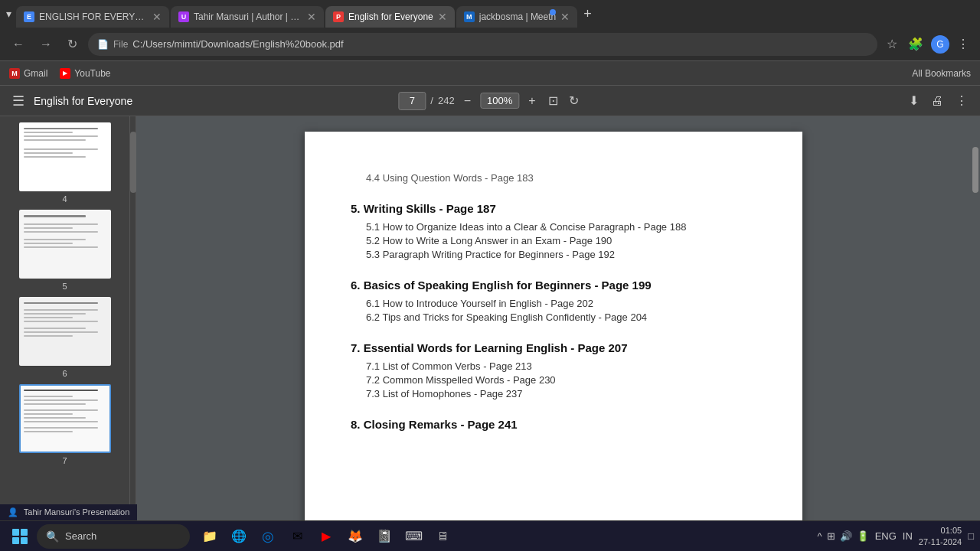 The width and height of the screenshot is (980, 551). I want to click on toc-sub-5-1: 5.1 How to Organize Ideas into a Clear &…, so click(561, 227).